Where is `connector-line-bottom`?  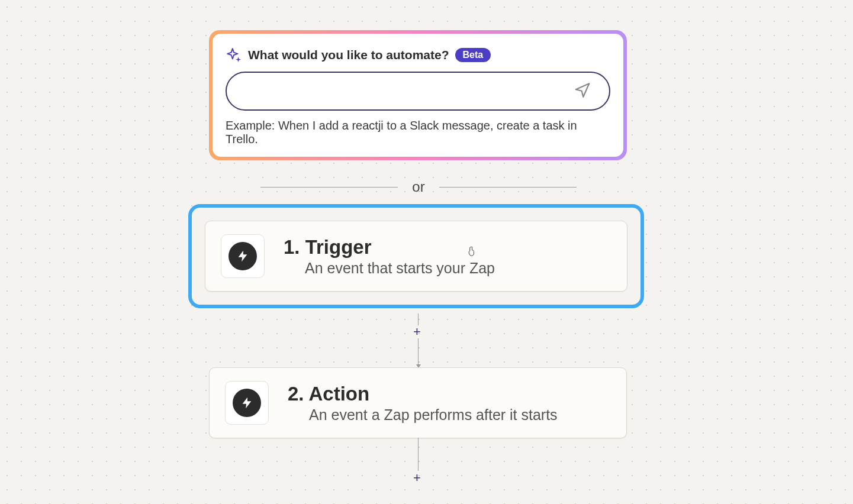
connector-line-bottom is located at coordinates (418, 454).